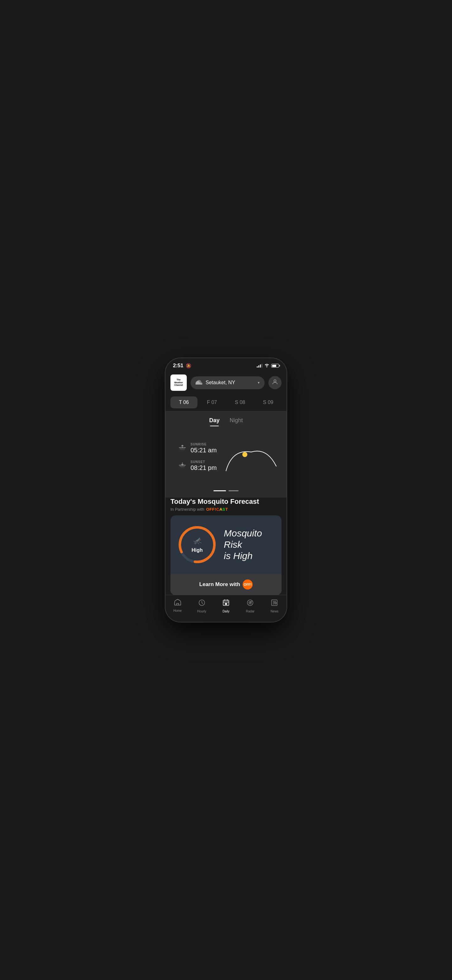  I want to click on day-tab-sun: S 09, so click(269, 402).